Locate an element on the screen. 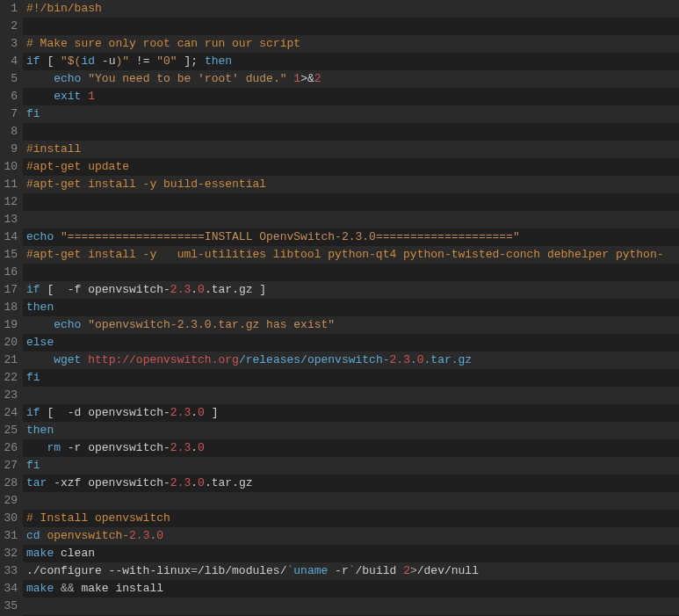  code-line: if [ "$(id -u)" != "0" ]; then is located at coordinates (351, 62).